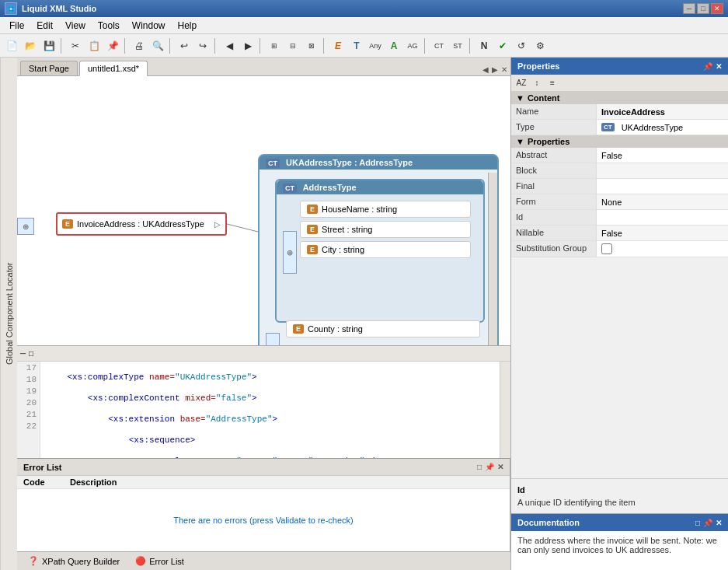 The height and width of the screenshot is (570, 728). I want to click on error-list-label: Error List, so click(166, 561).